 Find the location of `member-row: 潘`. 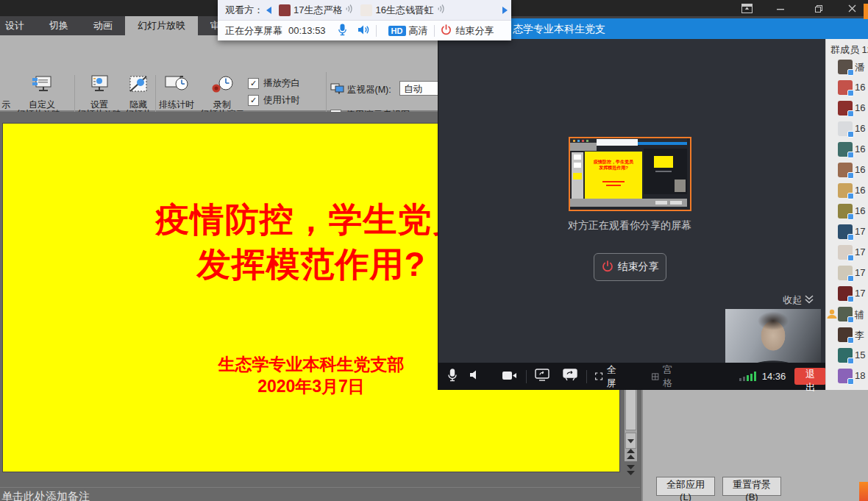

member-row: 潘 is located at coordinates (847, 67).